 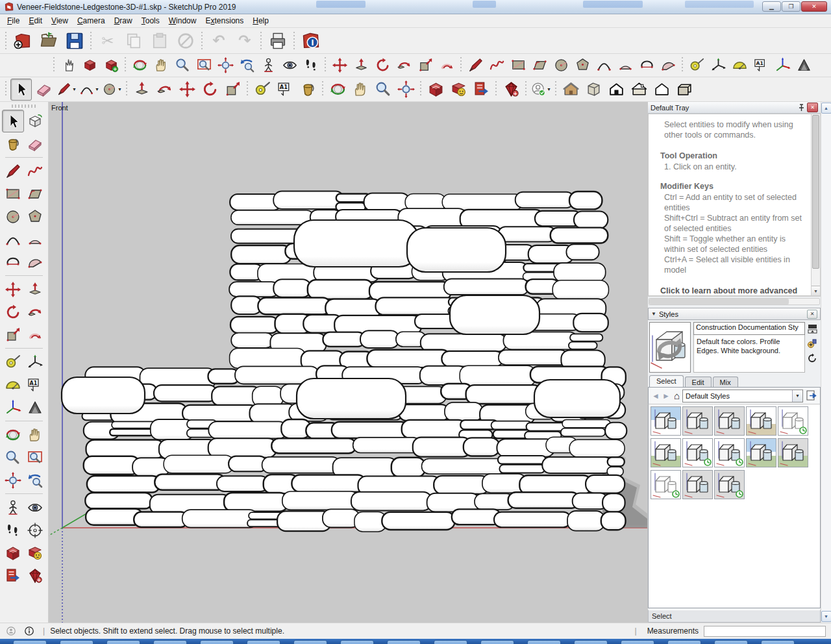 What do you see at coordinates (656, 396) in the screenshot?
I see `back-arrow-icon: ◄` at bounding box center [656, 396].